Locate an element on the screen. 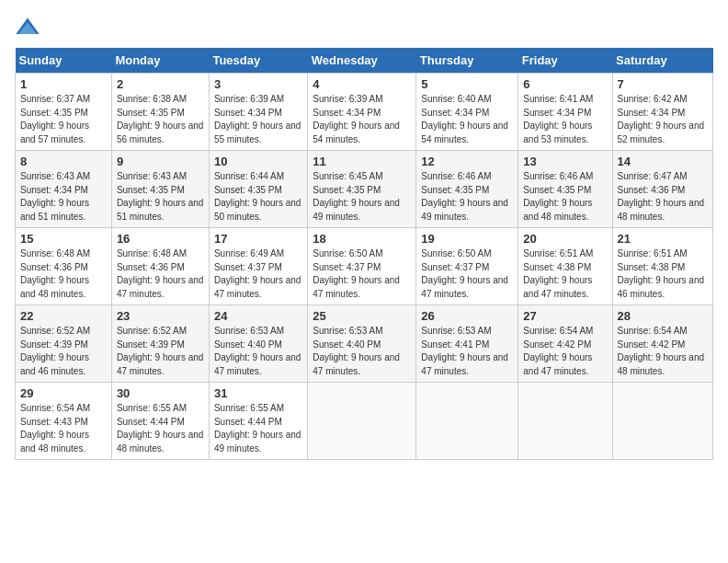  calendar-cell: 21Sunrise: 6:51 AMSunset: 4:38 PMDayligh… is located at coordinates (662, 267).